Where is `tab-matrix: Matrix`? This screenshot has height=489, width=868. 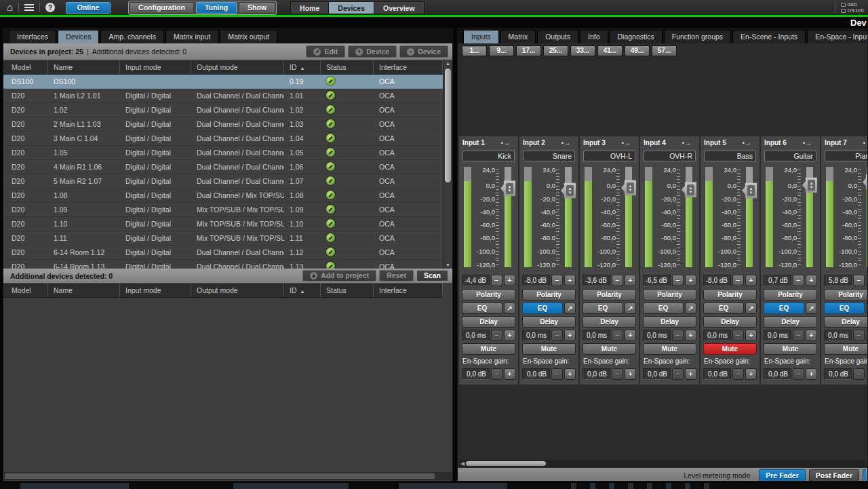 tab-matrix: Matrix is located at coordinates (518, 37).